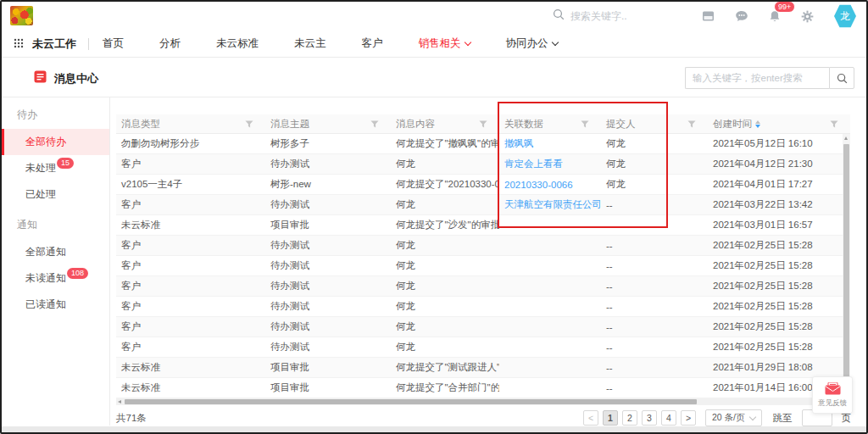 Image resolution: width=868 pixels, height=434 pixels. I want to click on cell-text: 2021年02月25日 15:28, so click(763, 326).